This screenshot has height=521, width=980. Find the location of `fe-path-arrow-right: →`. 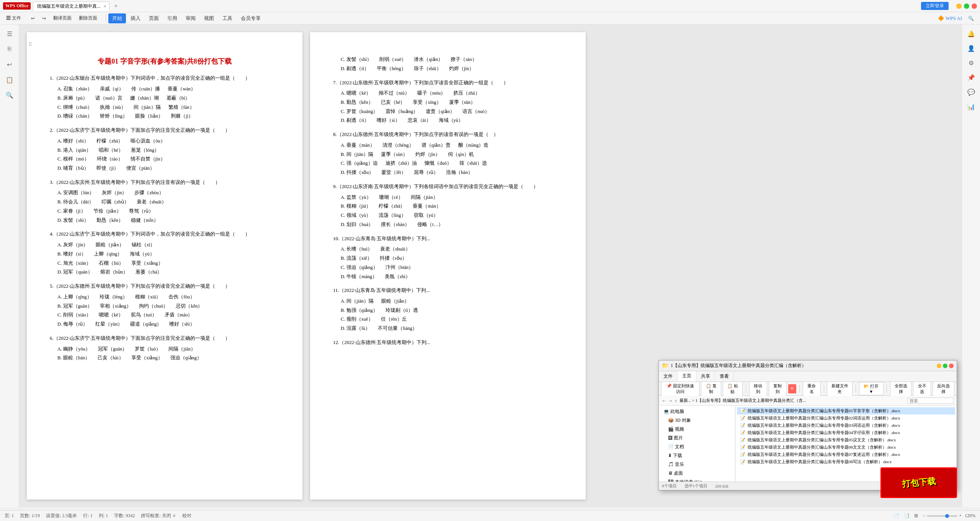

fe-path-arrow-right: → is located at coordinates (671, 401).